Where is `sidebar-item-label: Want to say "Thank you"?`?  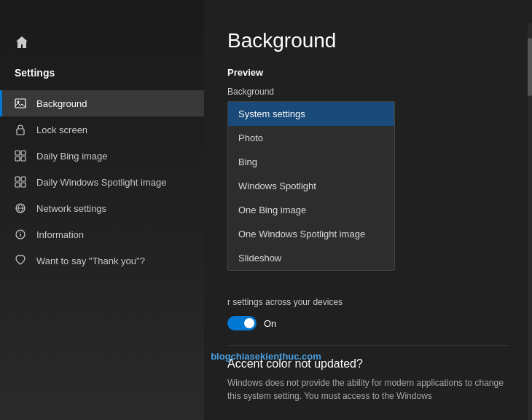 sidebar-item-label: Want to say "Thank you"? is located at coordinates (90, 261).